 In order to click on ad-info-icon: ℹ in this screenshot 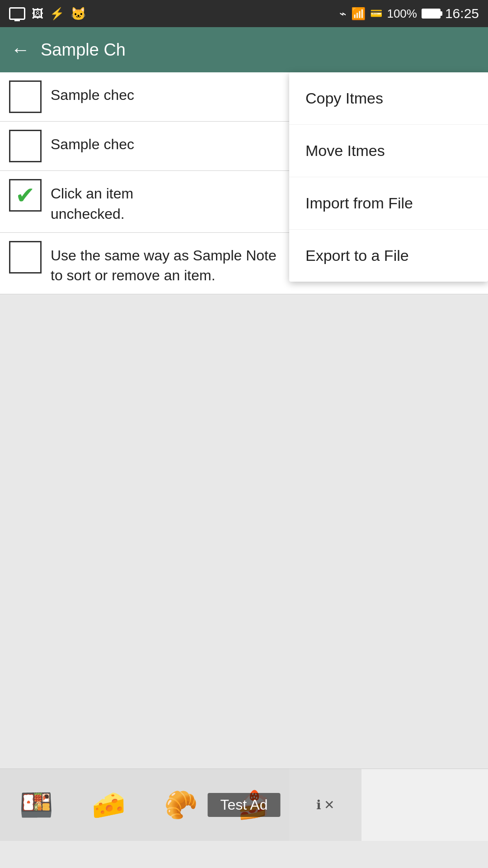, I will do `click(319, 805)`.